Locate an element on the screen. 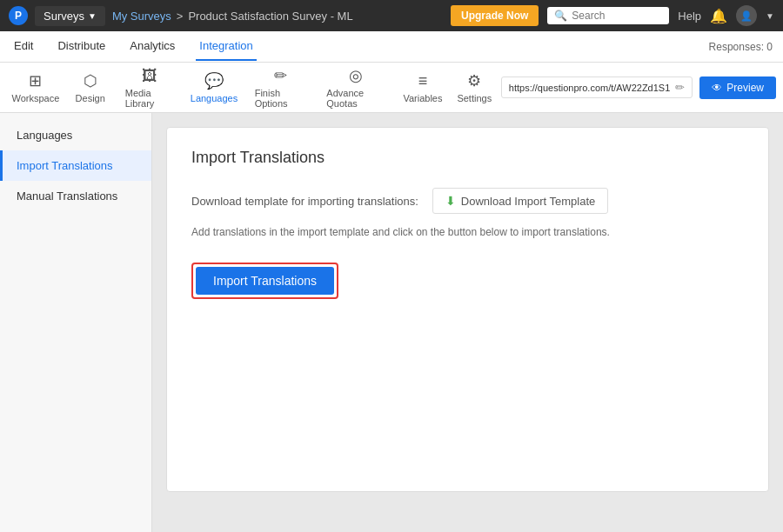  sidebar-item-import-translations: Import Translations is located at coordinates (76, 165).